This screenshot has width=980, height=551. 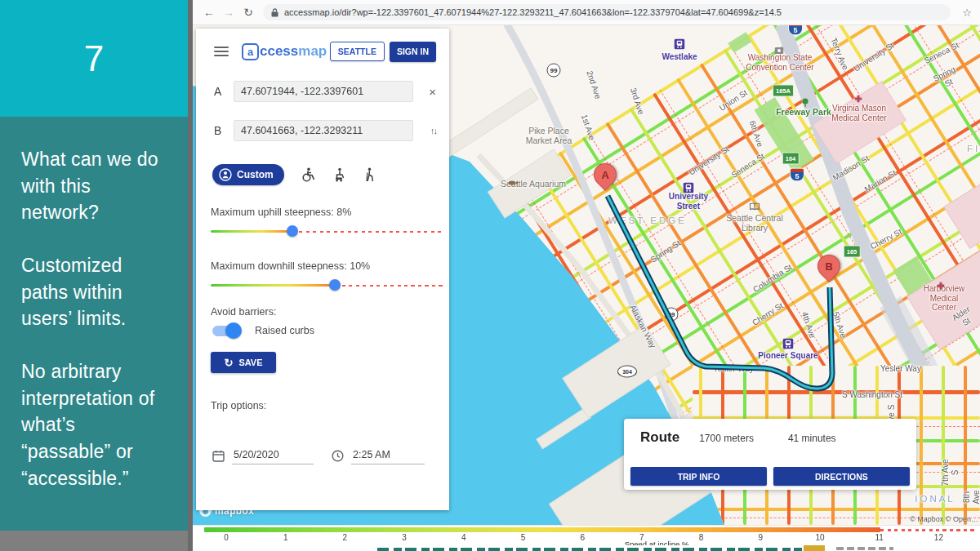 I want to click on route-result-card: Route 1700 meters 41 minutes TRIP INFO D…, so click(x=770, y=454).